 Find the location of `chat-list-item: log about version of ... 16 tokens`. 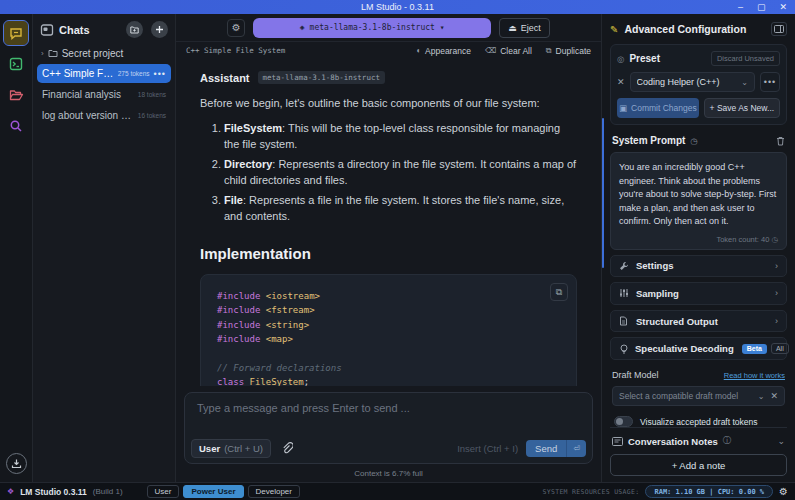

chat-list-item: log about version of ... 16 tokens is located at coordinates (104, 116).